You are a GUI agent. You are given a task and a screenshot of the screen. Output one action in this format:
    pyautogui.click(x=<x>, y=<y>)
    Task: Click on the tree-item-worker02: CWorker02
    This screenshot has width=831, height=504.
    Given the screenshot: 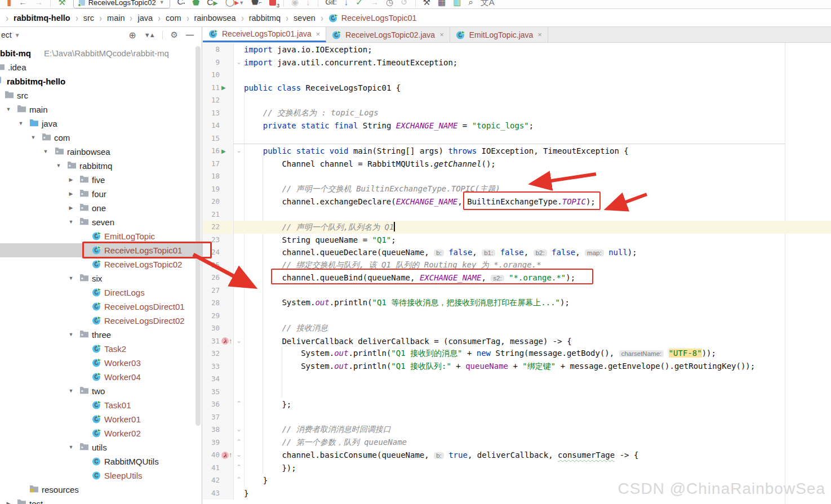 What is the action you would take?
    pyautogui.click(x=101, y=434)
    